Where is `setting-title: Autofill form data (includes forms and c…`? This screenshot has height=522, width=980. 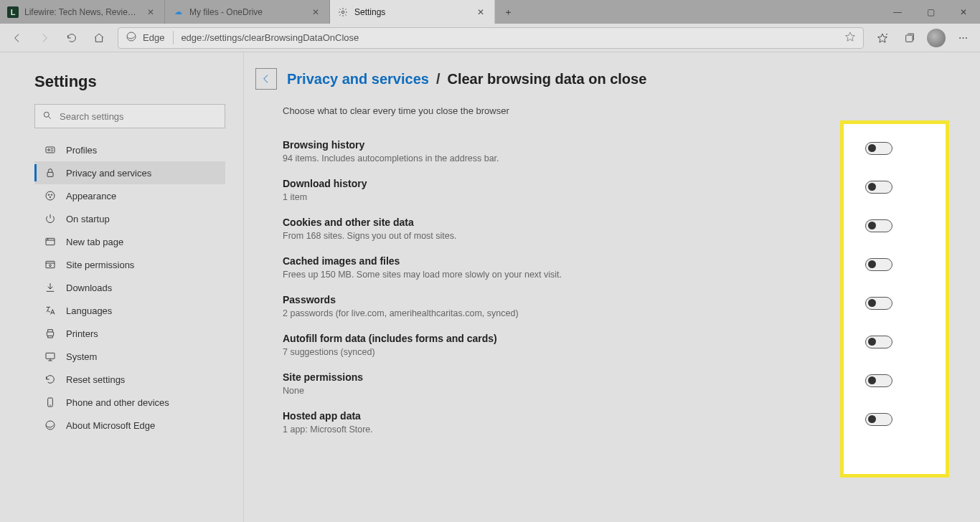 setting-title: Autofill form data (includes forms and c… is located at coordinates (390, 338).